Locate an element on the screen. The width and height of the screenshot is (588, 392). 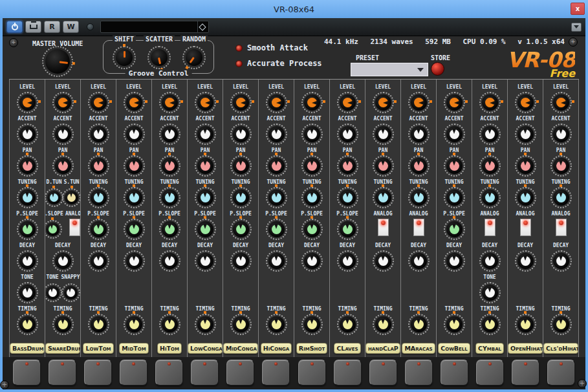
master-volume-knob is located at coordinates (58, 61).